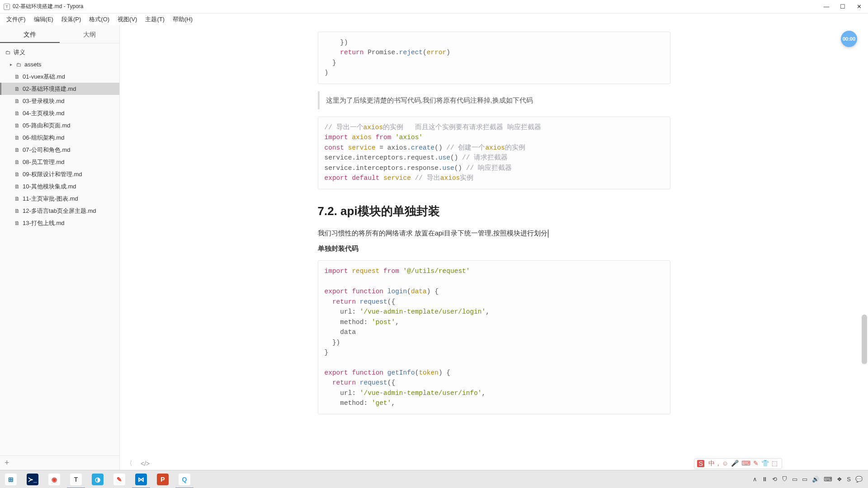 Image resolution: width=868 pixels, height=488 pixels. I want to click on tree-folder-root: 🗀 讲义, so click(60, 52).